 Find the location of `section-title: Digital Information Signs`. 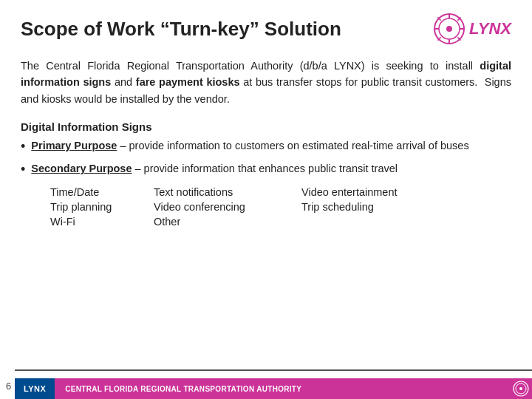

section-title: Digital Information Signs is located at coordinates (266, 127).